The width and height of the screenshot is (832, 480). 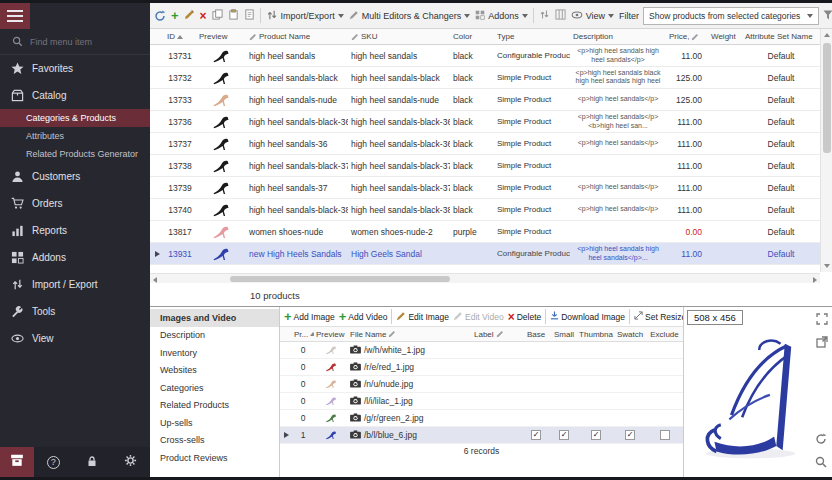 What do you see at coordinates (664, 435) in the screenshot?
I see `exclude-checkbox` at bounding box center [664, 435].